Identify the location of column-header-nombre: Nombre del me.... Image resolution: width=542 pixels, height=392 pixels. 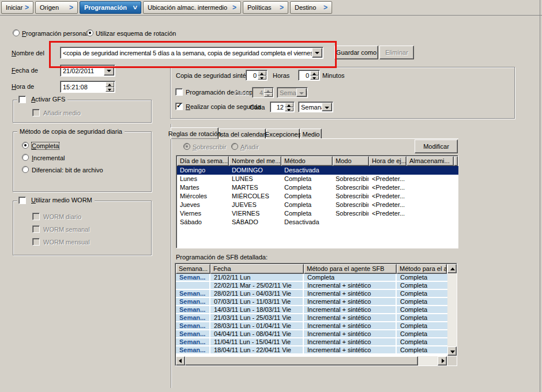
(255, 161).